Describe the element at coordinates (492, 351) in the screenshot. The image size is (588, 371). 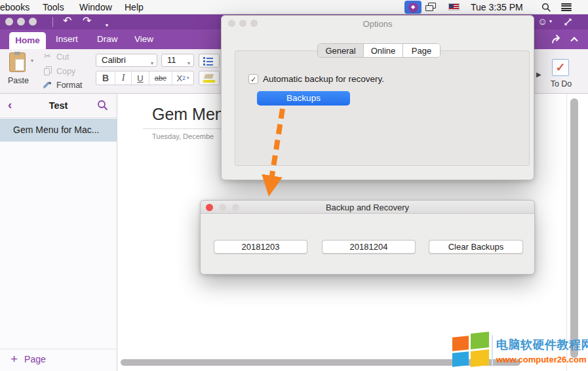
I see `watermark-divider` at that location.